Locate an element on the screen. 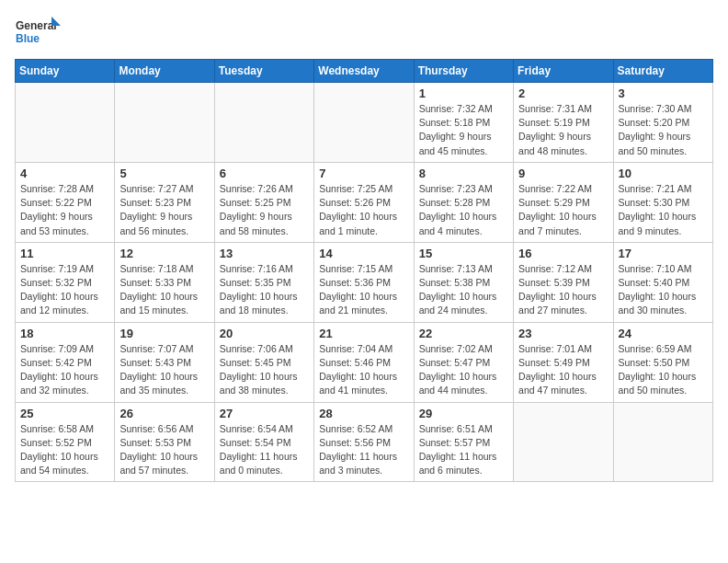 This screenshot has height=563, width=728. day-info: Sunrise: 7:01 AMSunset: 5:49 PMDaylight:… is located at coordinates (563, 370).